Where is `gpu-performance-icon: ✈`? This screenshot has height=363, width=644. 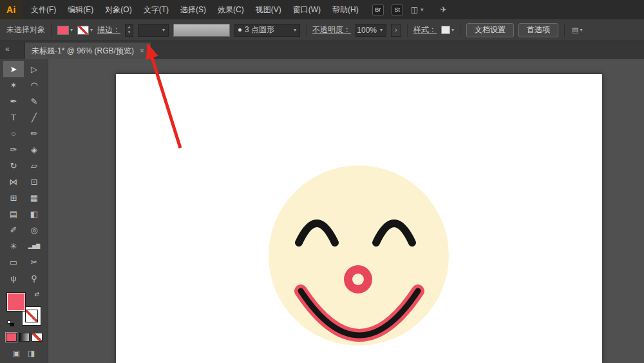
gpu-performance-icon: ✈ is located at coordinates (444, 10).